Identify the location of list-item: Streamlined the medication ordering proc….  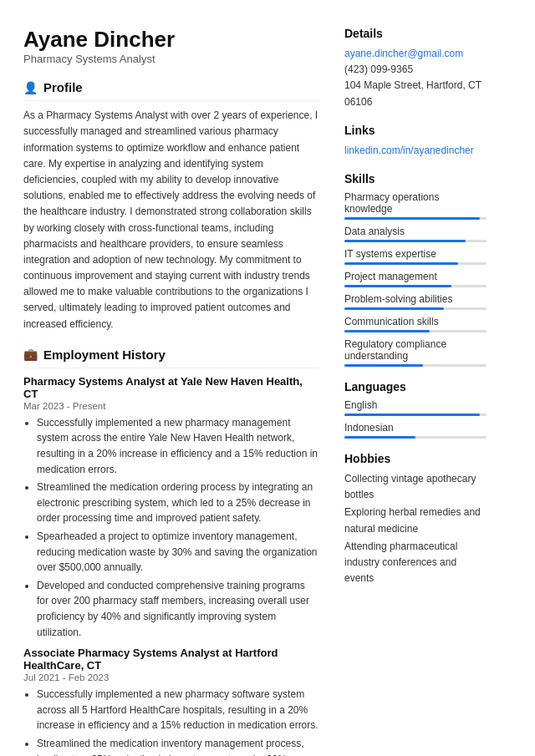
(178, 503).